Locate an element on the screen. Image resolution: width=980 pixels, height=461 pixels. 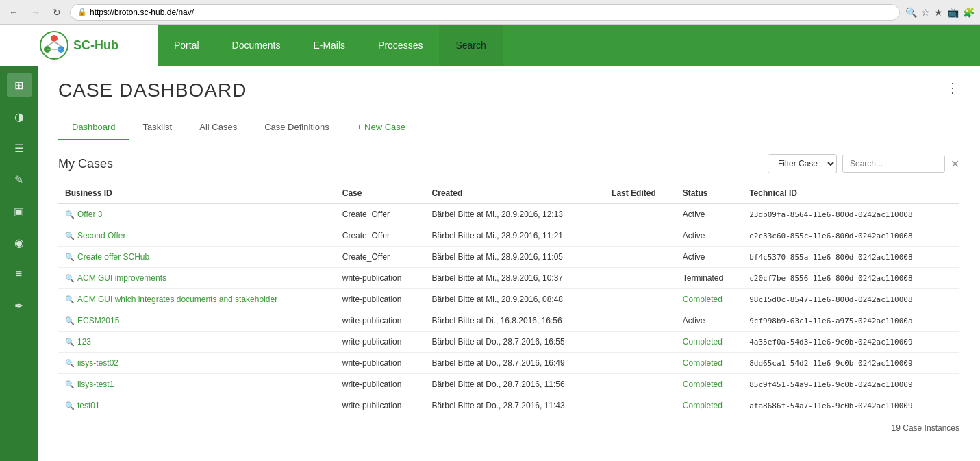
back-button: ← is located at coordinates (14, 12).